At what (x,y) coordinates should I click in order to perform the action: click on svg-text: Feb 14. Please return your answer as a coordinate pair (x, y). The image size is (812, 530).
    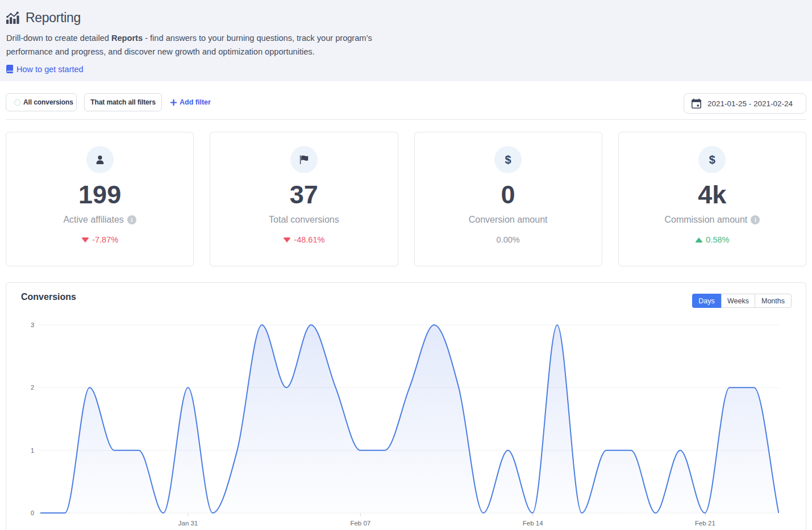
    Looking at the image, I should click on (533, 523).